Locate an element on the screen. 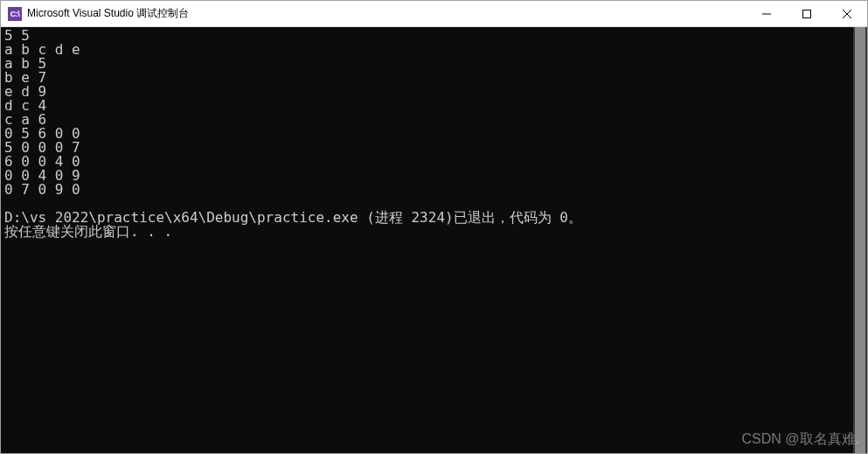 The height and width of the screenshot is (454, 868). close-icon is located at coordinates (847, 14).